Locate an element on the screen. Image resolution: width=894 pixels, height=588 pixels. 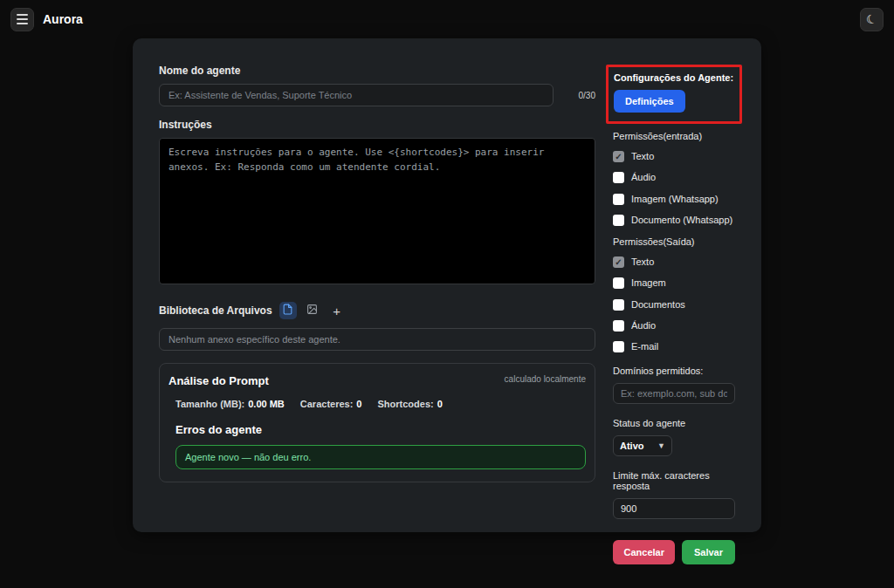
permission-row-documento-in: Documento (Whatsapp) is located at coordinates (674, 220).